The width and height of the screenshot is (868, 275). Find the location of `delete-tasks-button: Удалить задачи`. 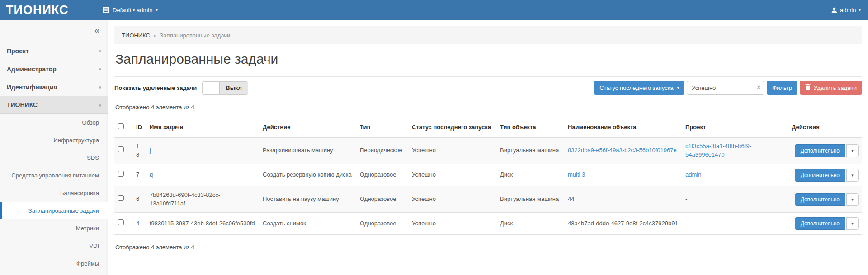

delete-tasks-button: Удалить задачи is located at coordinates (831, 88).